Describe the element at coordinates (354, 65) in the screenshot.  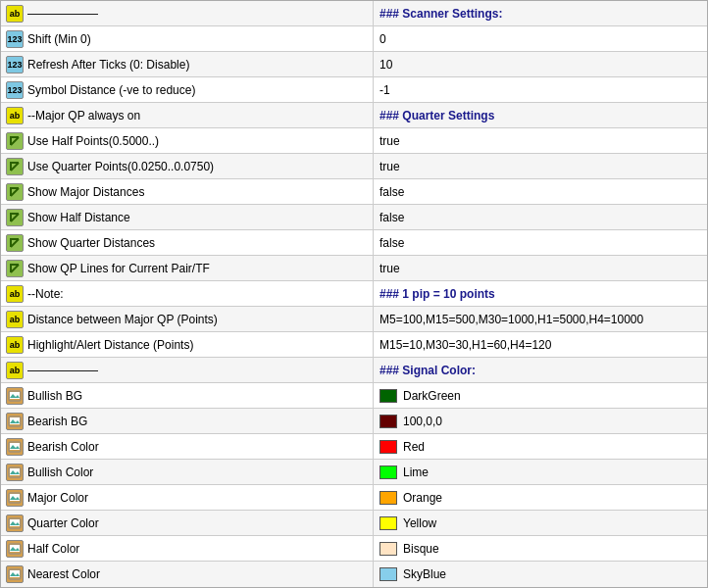
I see `table-row: 123Refresh After Ticks (0: Disable)10` at that location.